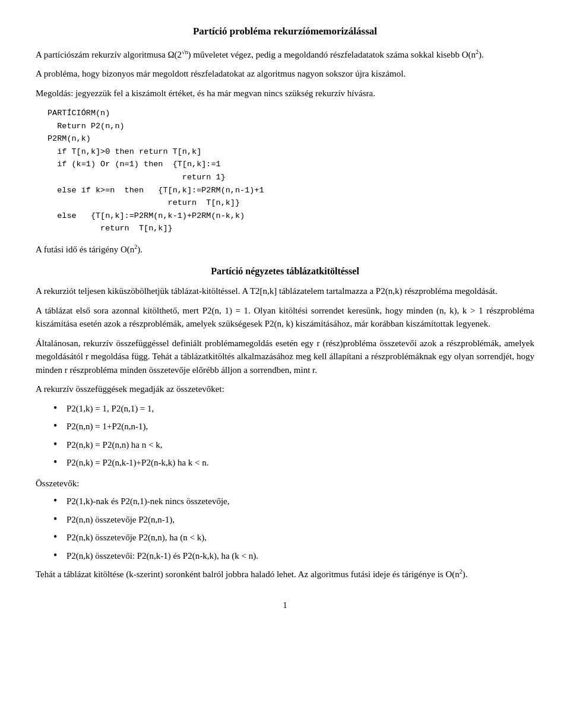  Describe the element at coordinates (294, 436) in the screenshot. I see `bullet-list-main: P2(1,k) = 1, P2(n,1) = 1,P2(n,n) = 1+P2(…` at that location.